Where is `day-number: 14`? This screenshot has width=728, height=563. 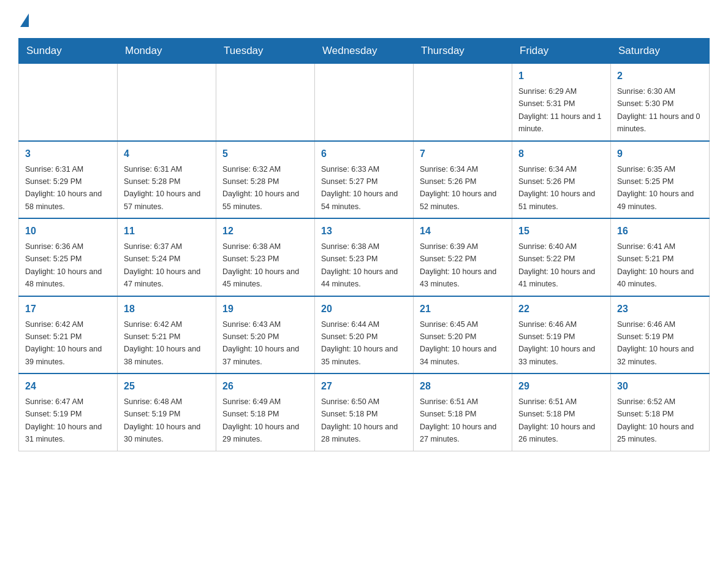 day-number: 14 is located at coordinates (463, 231).